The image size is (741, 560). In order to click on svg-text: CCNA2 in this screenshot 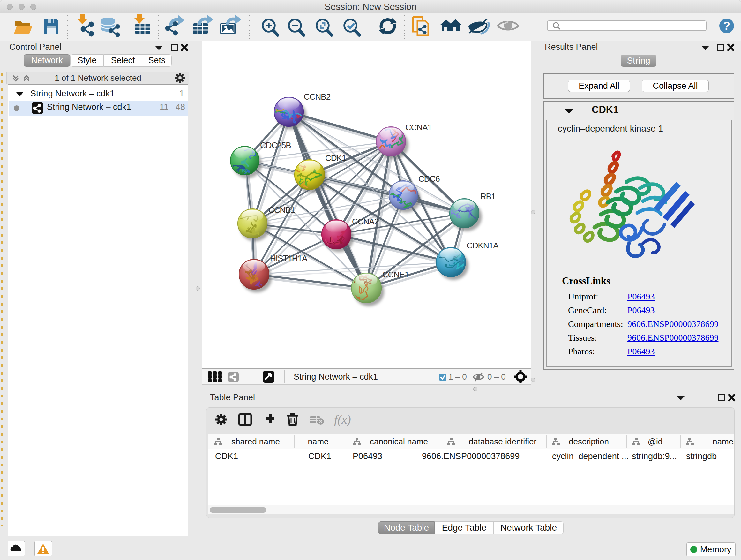, I will do `click(365, 222)`.